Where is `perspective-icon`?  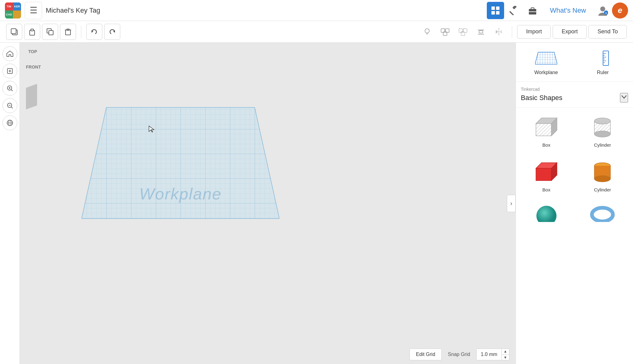
perspective-icon is located at coordinates (10, 123).